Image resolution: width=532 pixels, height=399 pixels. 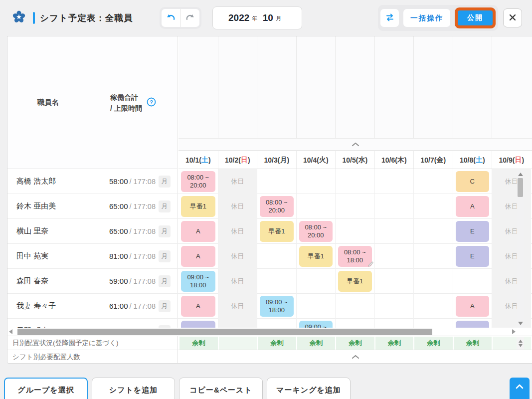 What do you see at coordinates (433, 160) in the screenshot?
I see `date-header-10/7: 10/7(金)` at bounding box center [433, 160].